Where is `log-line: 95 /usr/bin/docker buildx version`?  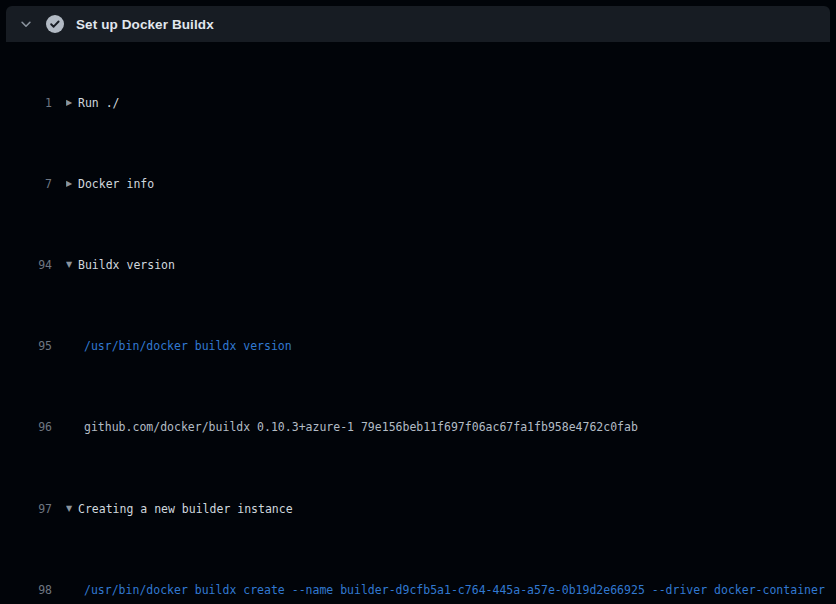 log-line: 95 /usr/bin/docker buildx version is located at coordinates (418, 346).